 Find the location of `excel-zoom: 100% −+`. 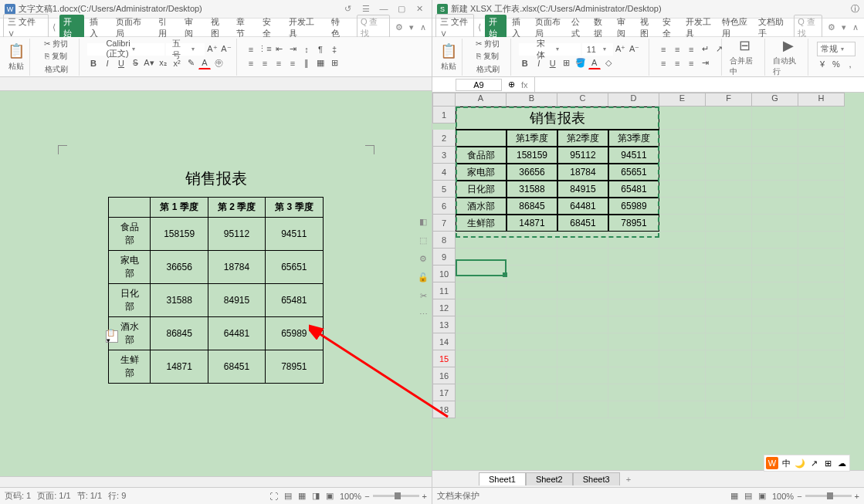

excel-zoom: 100% −+ is located at coordinates (815, 496).